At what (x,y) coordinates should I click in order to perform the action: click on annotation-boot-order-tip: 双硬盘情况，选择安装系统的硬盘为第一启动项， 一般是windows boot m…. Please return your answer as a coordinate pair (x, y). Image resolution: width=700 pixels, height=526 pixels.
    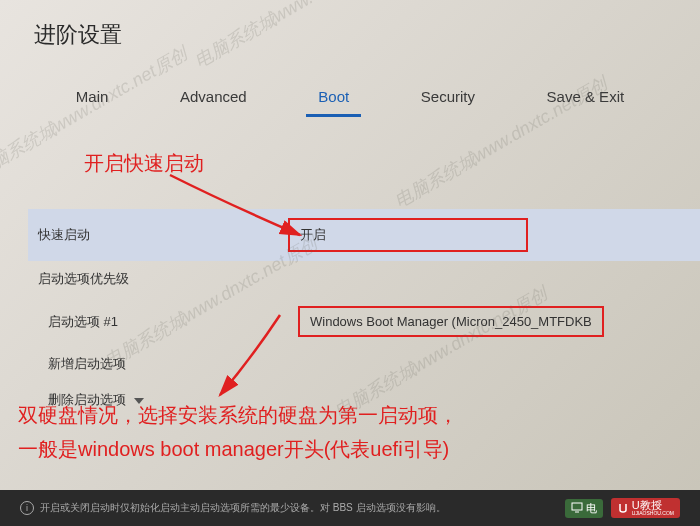
    Looking at the image, I should click on (238, 432).